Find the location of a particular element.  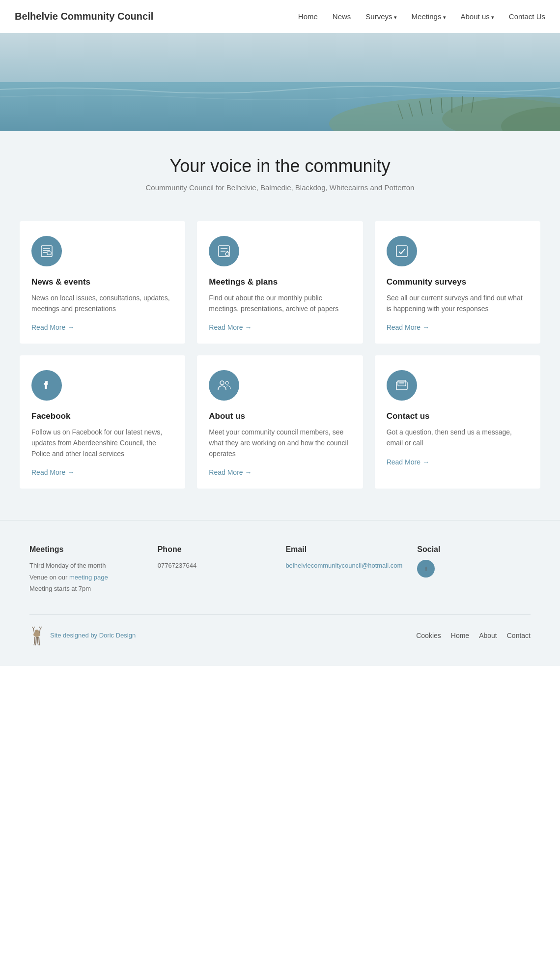

footer-link-contact: Contact is located at coordinates (519, 636).